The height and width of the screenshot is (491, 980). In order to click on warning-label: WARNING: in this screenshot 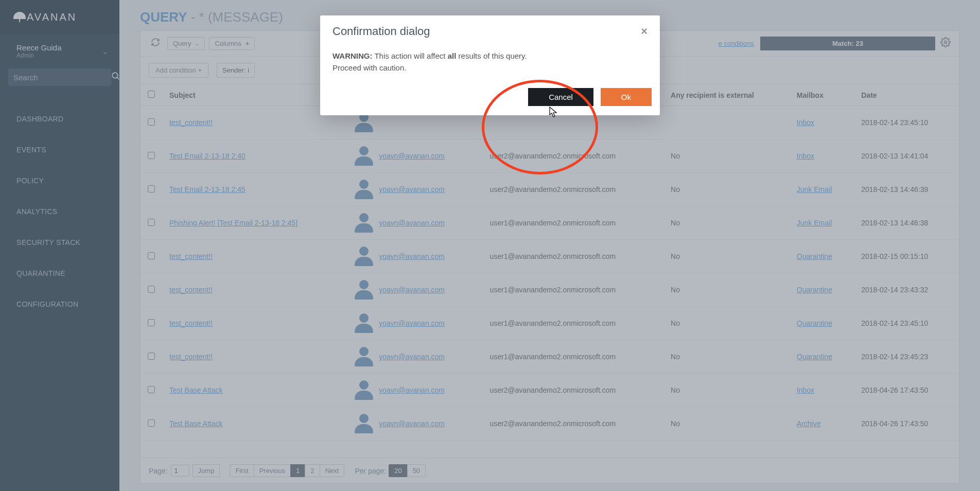, I will do `click(353, 56)`.